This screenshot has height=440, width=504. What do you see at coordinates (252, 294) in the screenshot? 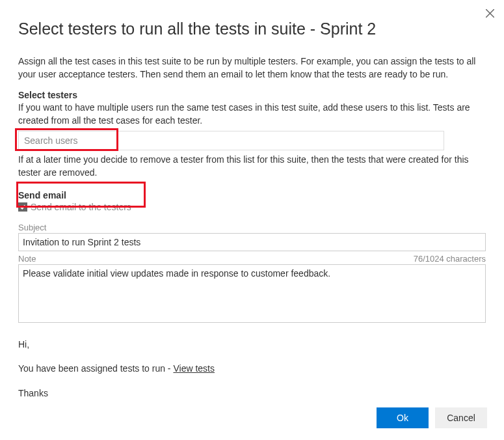
I see `note-textarea` at bounding box center [252, 294].